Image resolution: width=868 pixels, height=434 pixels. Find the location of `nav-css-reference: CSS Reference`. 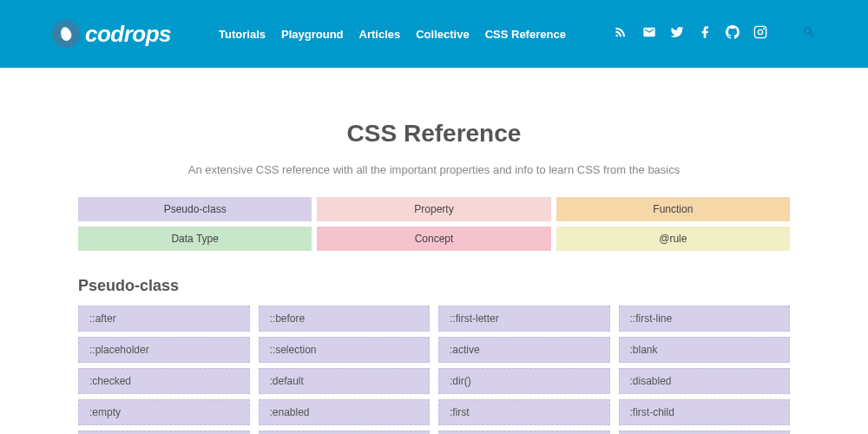

nav-css-reference: CSS Reference is located at coordinates (526, 35).